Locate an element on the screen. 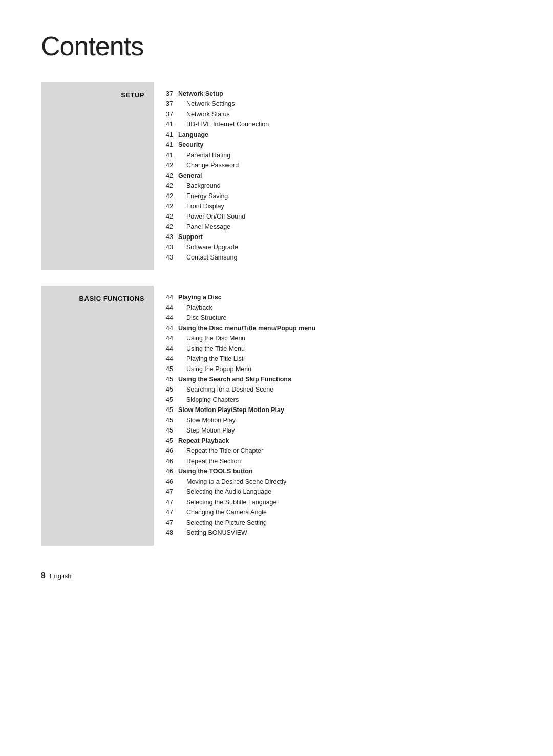 Image resolution: width=553 pixels, height=756 pixels. entry-text: Repeat the Section is located at coordinates (345, 461).